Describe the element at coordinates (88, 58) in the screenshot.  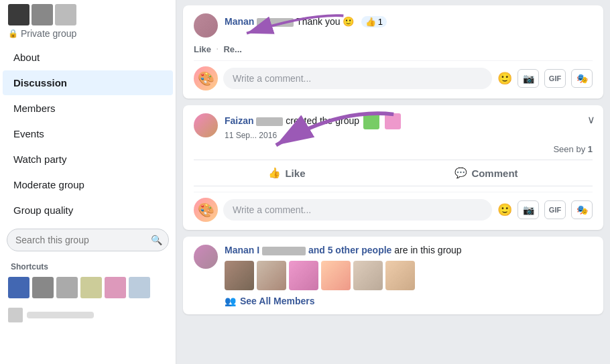
I see `sidebar-item-about: About` at that location.